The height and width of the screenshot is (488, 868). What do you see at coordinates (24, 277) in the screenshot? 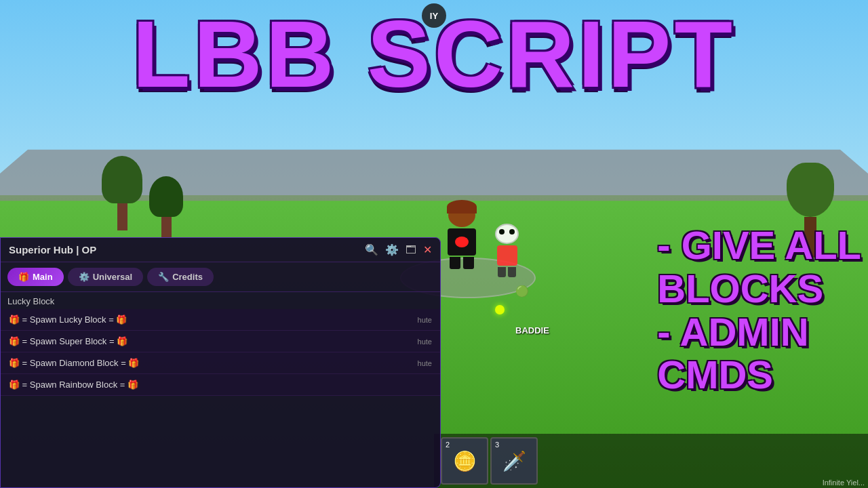
I see `tab-main-icon: 🎁` at bounding box center [24, 277].